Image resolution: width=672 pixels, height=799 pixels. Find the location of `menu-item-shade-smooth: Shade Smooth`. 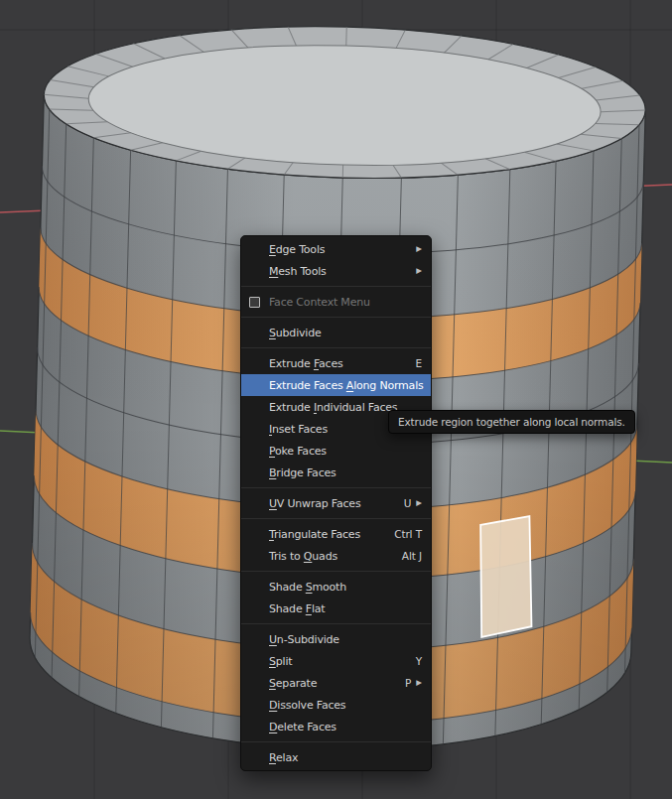

menu-item-shade-smooth: Shade Smooth is located at coordinates (336, 587).